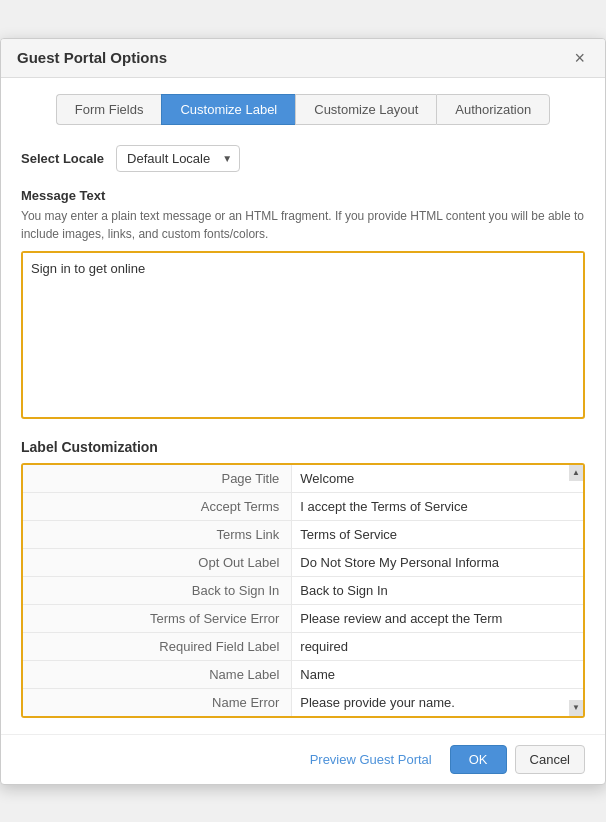 The height and width of the screenshot is (822, 606). Describe the element at coordinates (158, 674) in the screenshot. I see `field-label: Name Label` at that location.